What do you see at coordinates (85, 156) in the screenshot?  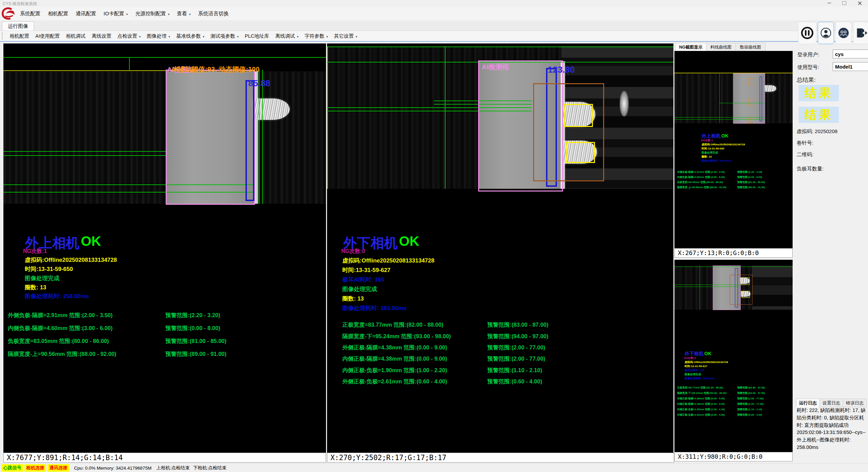 I see `green-line` at bounding box center [85, 156].